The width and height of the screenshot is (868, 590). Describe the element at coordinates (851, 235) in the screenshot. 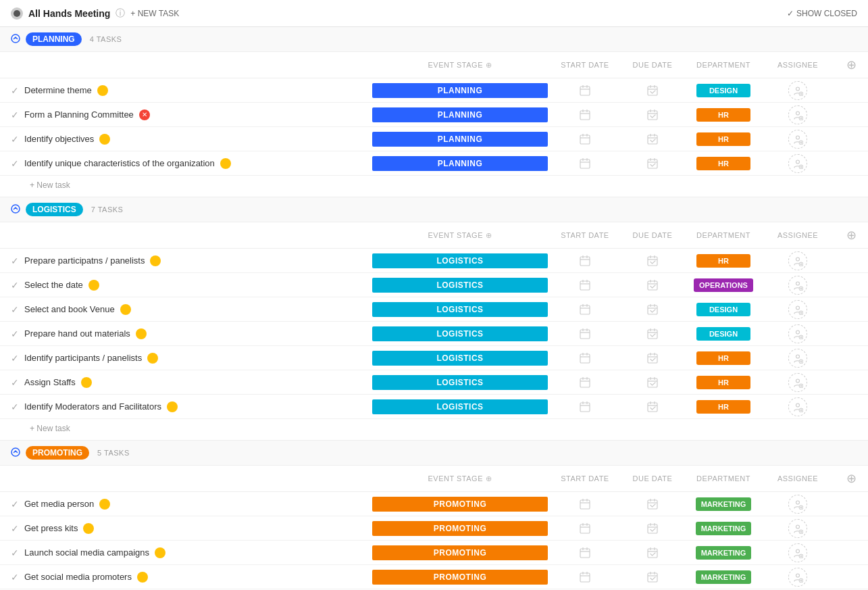

I see `col-add: ⊕` at that location.